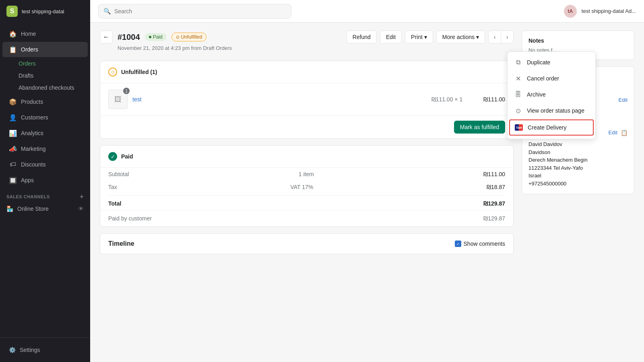  Describe the element at coordinates (82, 197) in the screenshot. I see `add-sales-channel-button: +` at that location.